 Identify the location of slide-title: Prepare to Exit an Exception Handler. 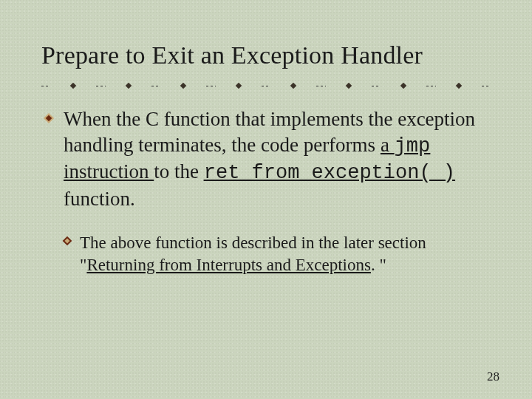
(266, 55).